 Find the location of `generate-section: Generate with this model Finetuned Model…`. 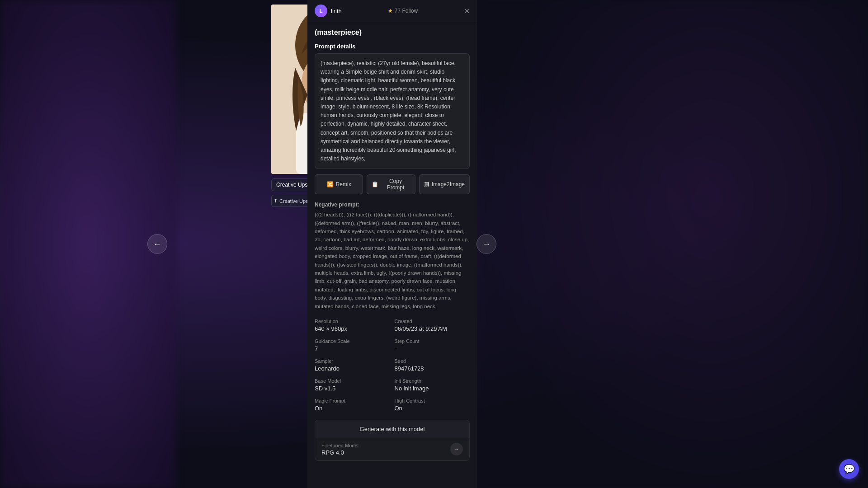

generate-section: Generate with this model Finetuned Model… is located at coordinates (392, 440).